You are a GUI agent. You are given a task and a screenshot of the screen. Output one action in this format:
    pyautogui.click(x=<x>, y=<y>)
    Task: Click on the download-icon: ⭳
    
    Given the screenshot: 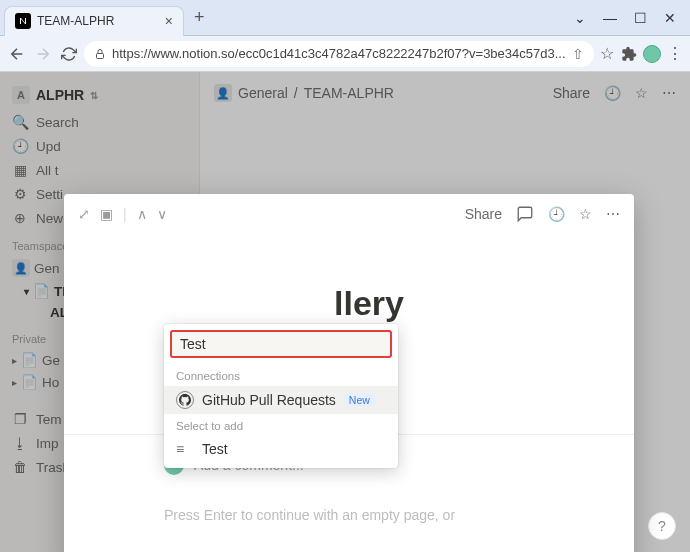 What is the action you would take?
    pyautogui.click(x=20, y=443)
    